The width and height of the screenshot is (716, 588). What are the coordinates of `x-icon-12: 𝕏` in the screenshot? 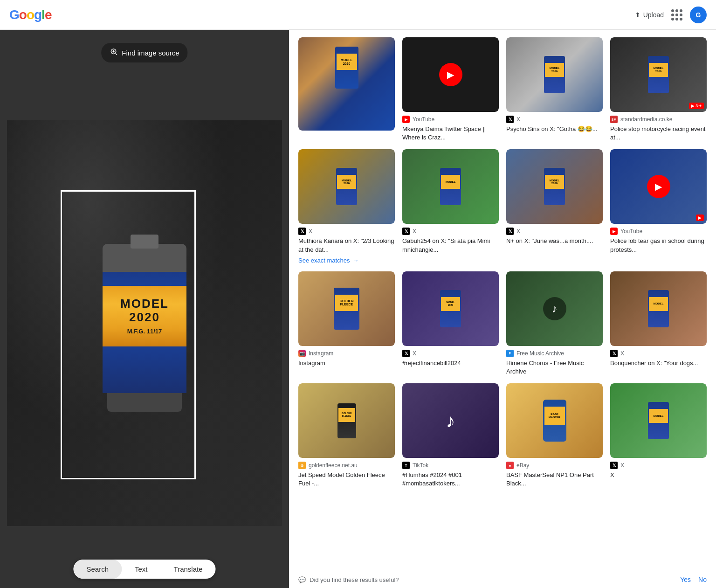 It's located at (614, 353).